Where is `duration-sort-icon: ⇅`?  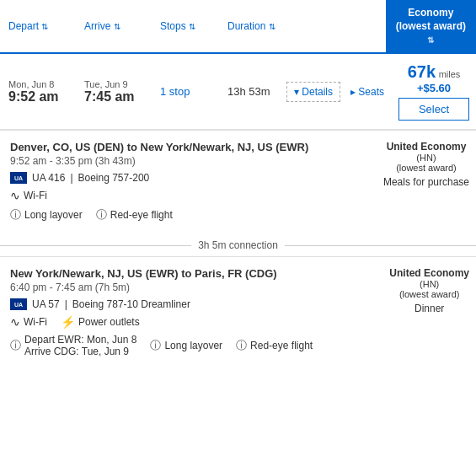
duration-sort-icon: ⇅ is located at coordinates (272, 27).